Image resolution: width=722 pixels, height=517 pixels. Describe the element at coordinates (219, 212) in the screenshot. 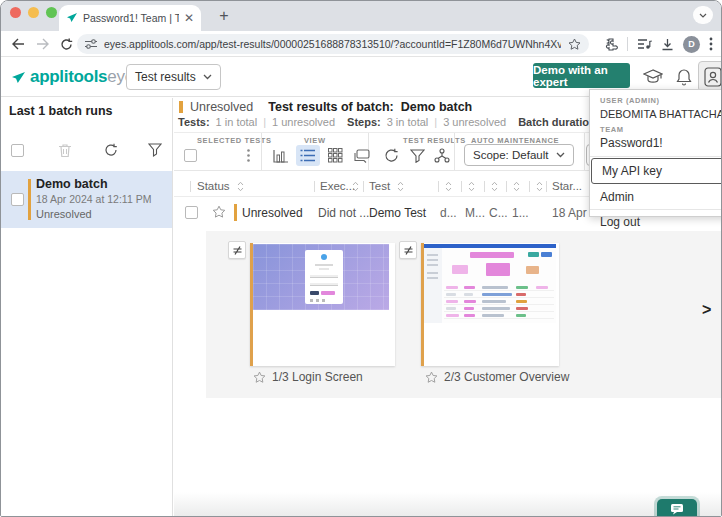

I see `row-star-button` at that location.